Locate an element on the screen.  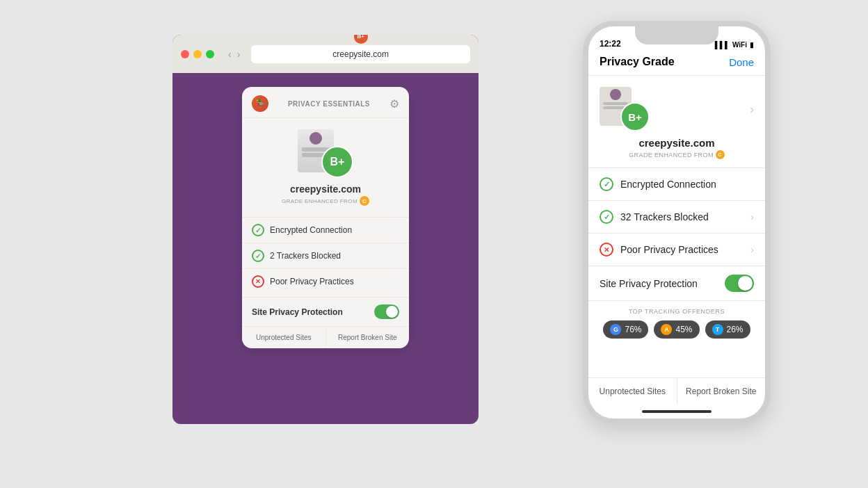
phone-site-privacy-label: Site Privacy Protection is located at coordinates (648, 284).